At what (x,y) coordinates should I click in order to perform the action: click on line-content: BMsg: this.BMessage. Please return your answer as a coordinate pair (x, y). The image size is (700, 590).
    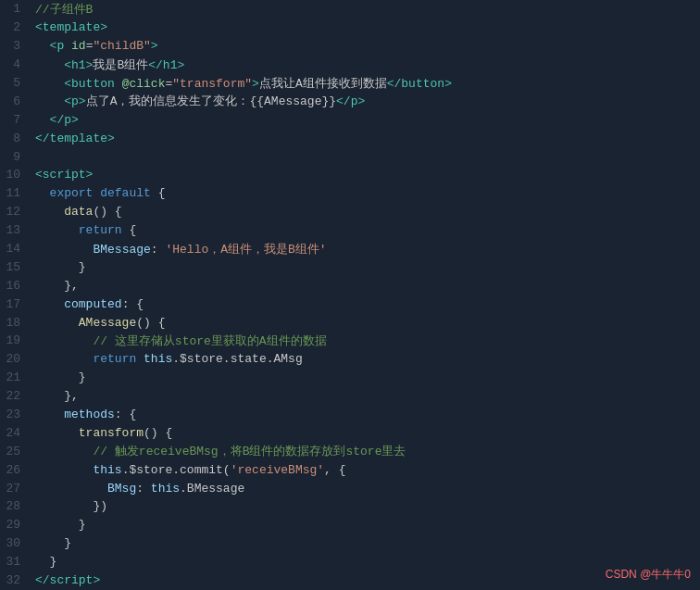
    Looking at the image, I should click on (365, 489).